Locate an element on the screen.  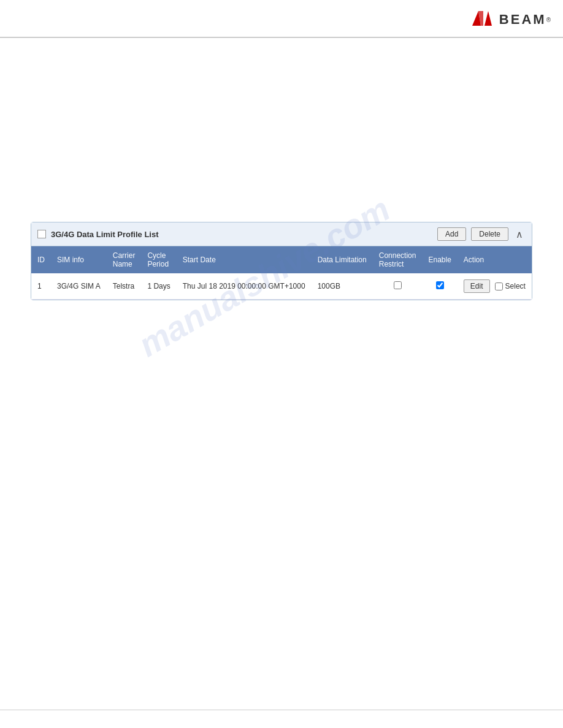
cell-sim-info: 3G/4G SIM A is located at coordinates (79, 287).